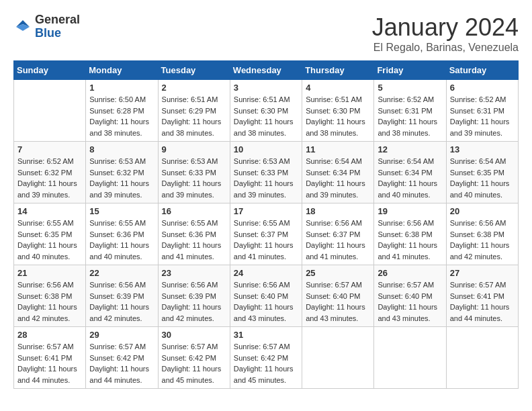 Image resolution: width=532 pixels, height=411 pixels. I want to click on logo-text: General Blue, so click(58, 27).